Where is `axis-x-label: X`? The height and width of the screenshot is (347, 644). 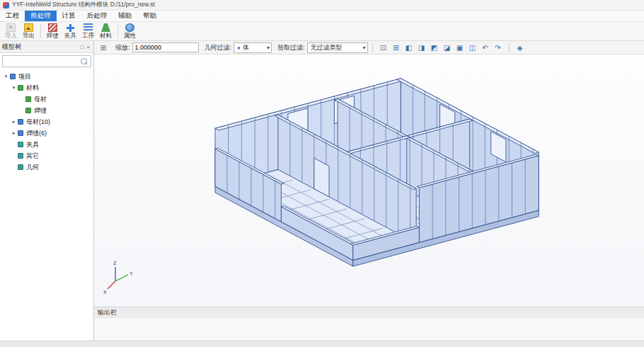
axis-x-label: X is located at coordinates (105, 292).